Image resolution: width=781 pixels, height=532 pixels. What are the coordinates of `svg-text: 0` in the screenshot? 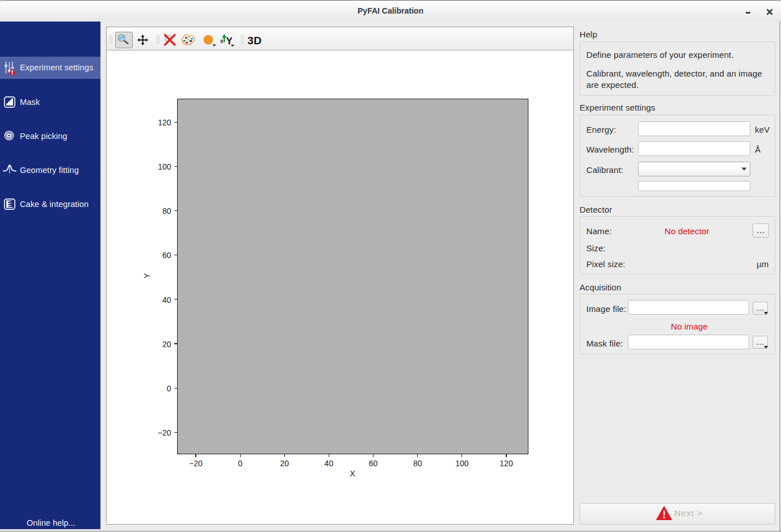 It's located at (221, 41).